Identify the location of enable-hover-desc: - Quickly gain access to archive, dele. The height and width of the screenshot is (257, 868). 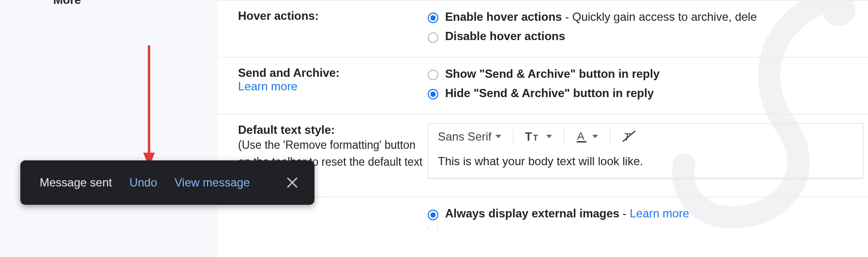
(659, 16).